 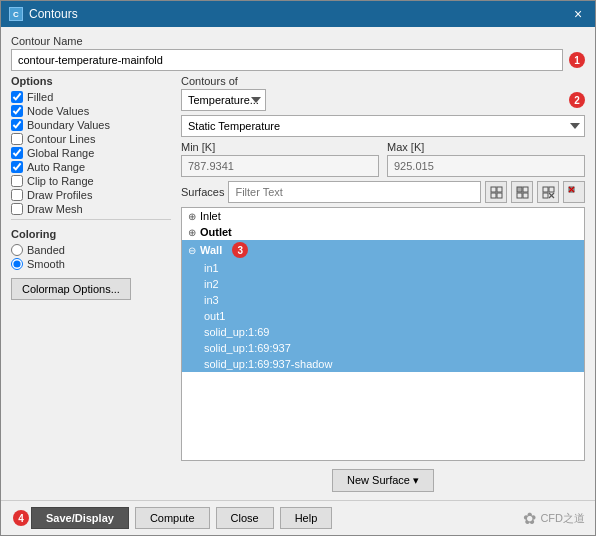 What do you see at coordinates (21, 518) in the screenshot?
I see `badge-4: 4` at bounding box center [21, 518].